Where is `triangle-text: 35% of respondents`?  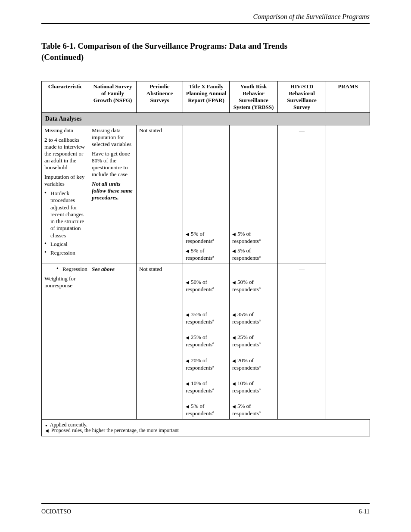
triangle-text: 35% of respondents is located at coordinates (199, 318).